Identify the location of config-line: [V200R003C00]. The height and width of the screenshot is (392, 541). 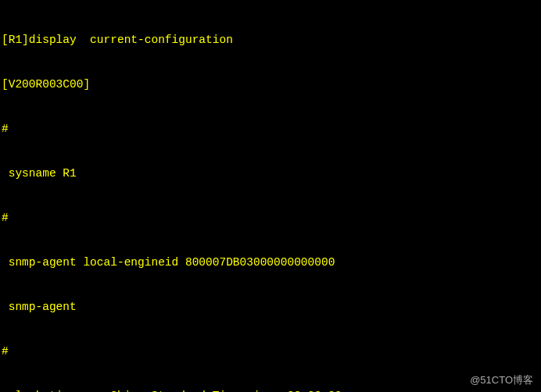
(270, 84).